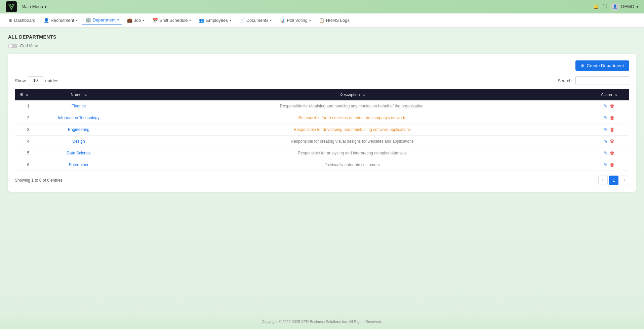  Describe the element at coordinates (231, 20) in the screenshot. I see `employees-chevron: ▾` at that location.